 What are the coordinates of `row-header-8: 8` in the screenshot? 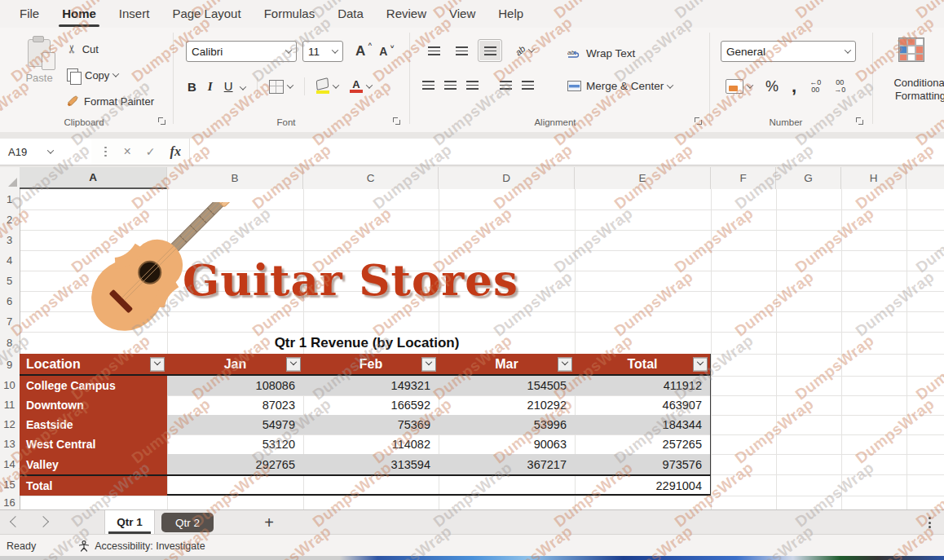 It's located at (10, 342).